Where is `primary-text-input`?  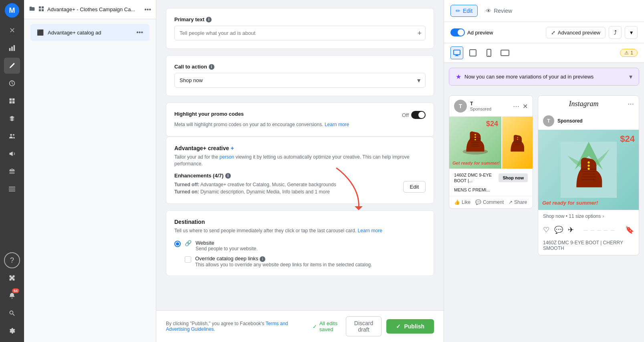
primary-text-input is located at coordinates (300, 33).